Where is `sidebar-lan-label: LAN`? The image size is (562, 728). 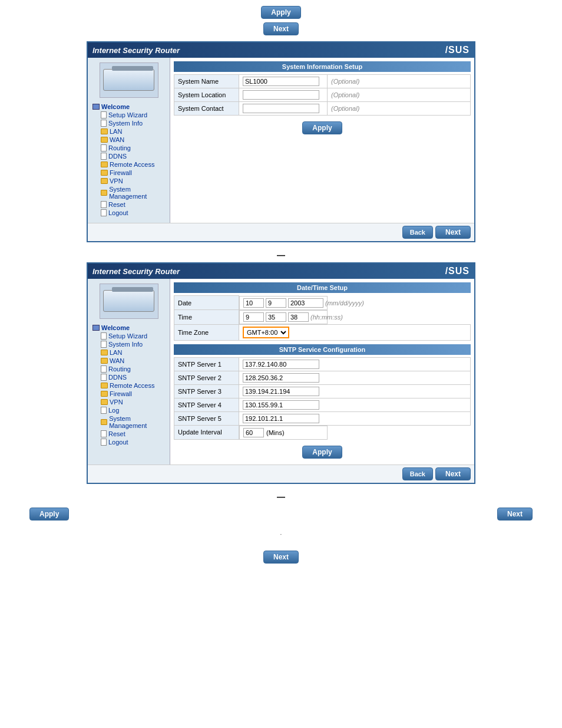 sidebar-lan-label: LAN is located at coordinates (115, 131).